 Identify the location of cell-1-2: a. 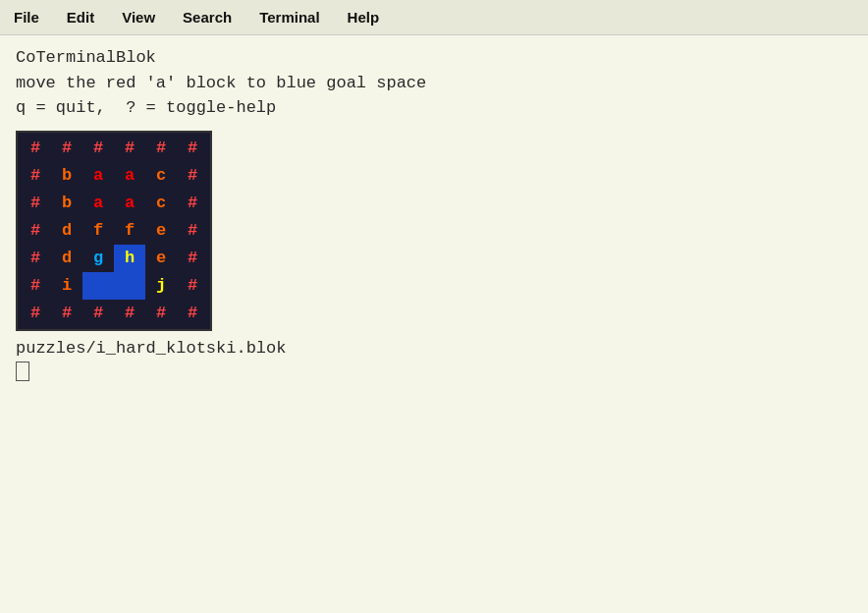
(98, 176).